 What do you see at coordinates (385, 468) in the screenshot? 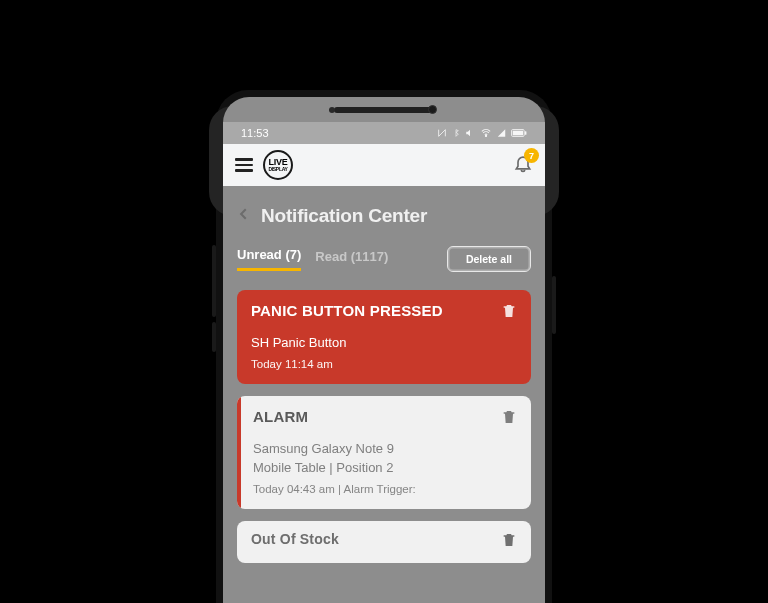
I see `card-line2: Mobile Table | Position 2` at bounding box center [385, 468].